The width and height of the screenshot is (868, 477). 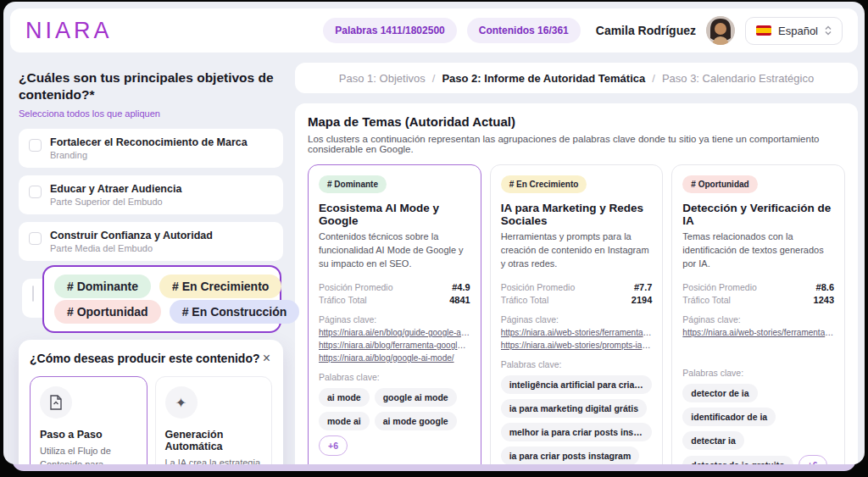 What do you see at coordinates (758, 251) in the screenshot?
I see `cluster-desc: Temas relacionados con la identificación…` at bounding box center [758, 251].